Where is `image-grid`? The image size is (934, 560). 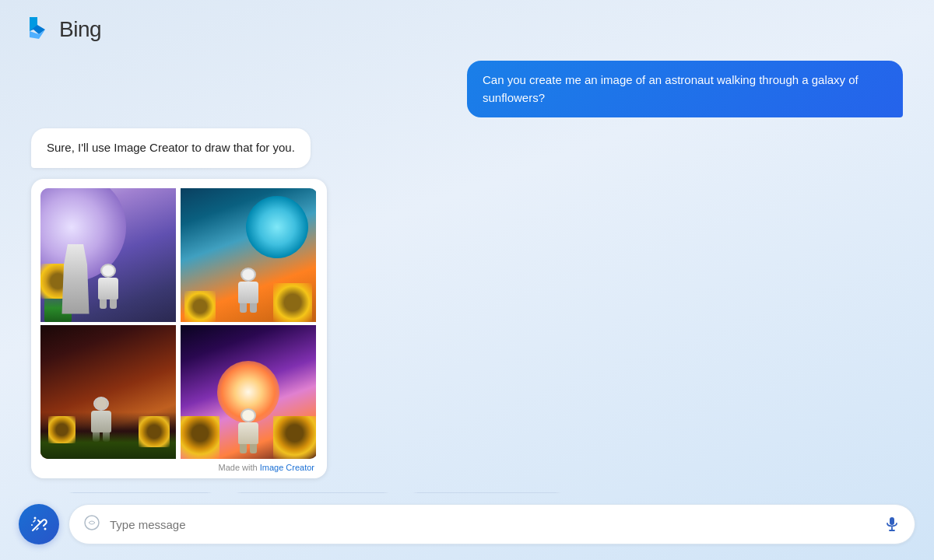
image-grid is located at coordinates (179, 324).